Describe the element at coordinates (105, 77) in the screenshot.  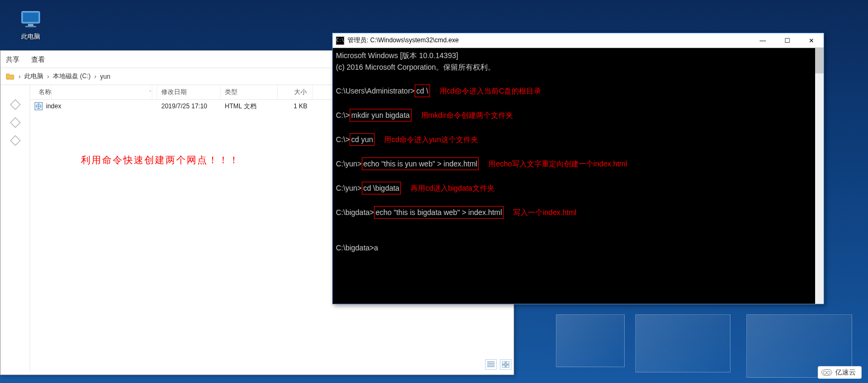
I see `crumb-folder: yun` at that location.